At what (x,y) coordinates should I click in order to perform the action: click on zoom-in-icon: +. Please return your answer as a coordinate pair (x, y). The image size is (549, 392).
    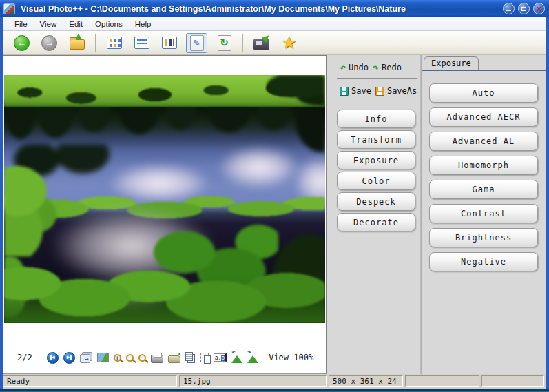
    Looking at the image, I should click on (117, 358).